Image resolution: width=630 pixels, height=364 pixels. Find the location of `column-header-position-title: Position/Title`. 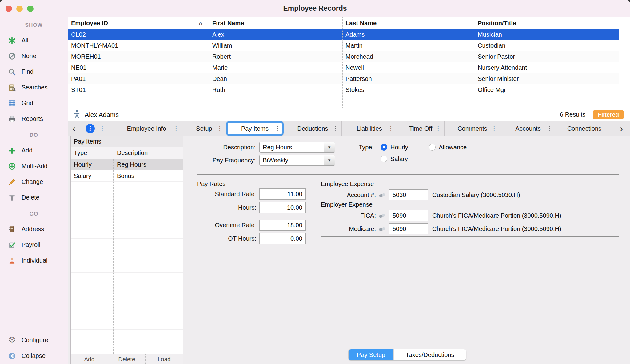

column-header-position-title: Position/Title is located at coordinates (547, 23).